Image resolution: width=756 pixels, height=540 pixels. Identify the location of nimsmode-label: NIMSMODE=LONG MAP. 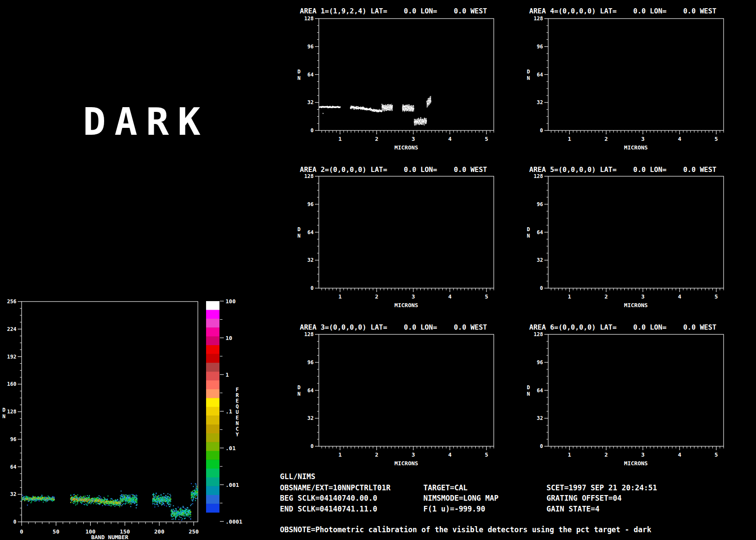
(461, 498).